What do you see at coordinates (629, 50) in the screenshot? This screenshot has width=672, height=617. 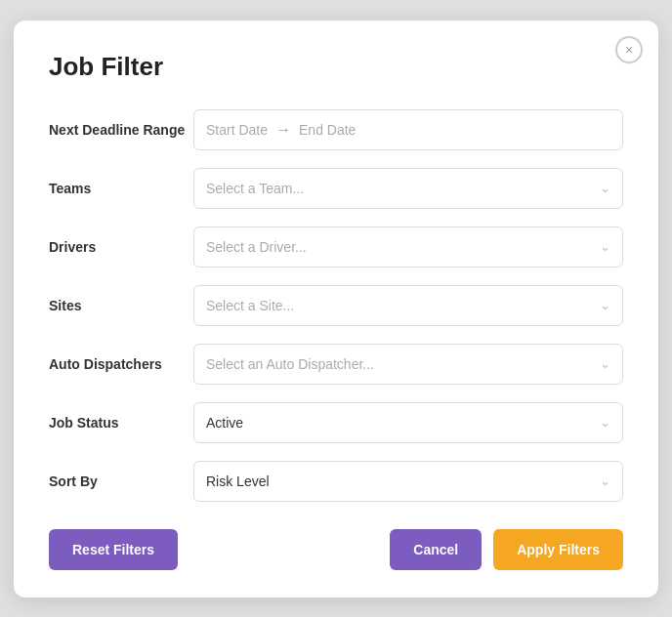 I see `close-icon: ×` at bounding box center [629, 50].